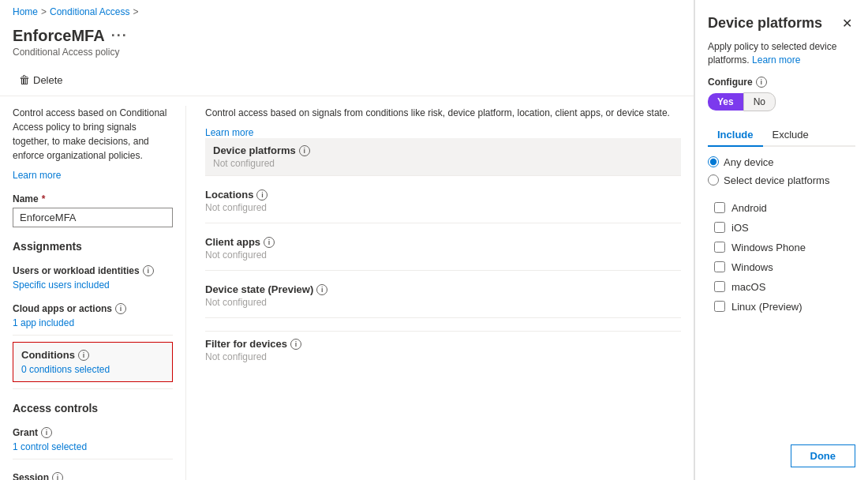 This screenshot has width=868, height=480. Describe the element at coordinates (776, 60) in the screenshot. I see `panel-learn-more: Learn more` at that location.